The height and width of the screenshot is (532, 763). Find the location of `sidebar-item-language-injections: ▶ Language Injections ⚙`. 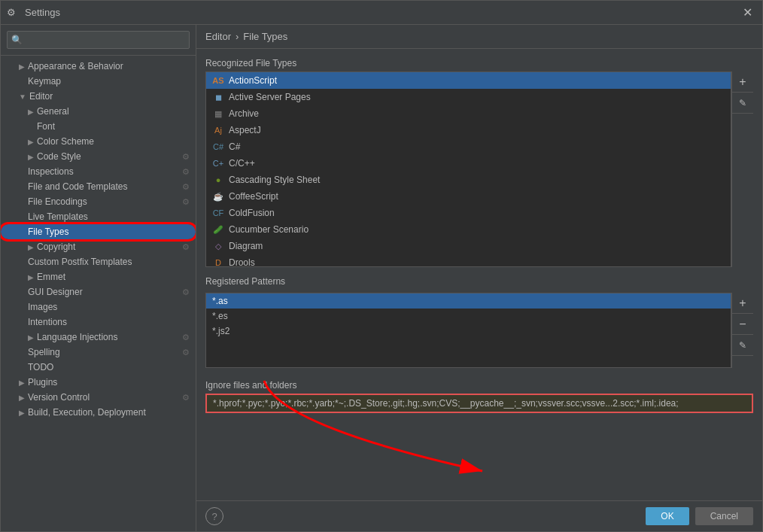

sidebar-item-language-injections: ▶ Language Injections ⚙ is located at coordinates (98, 337).